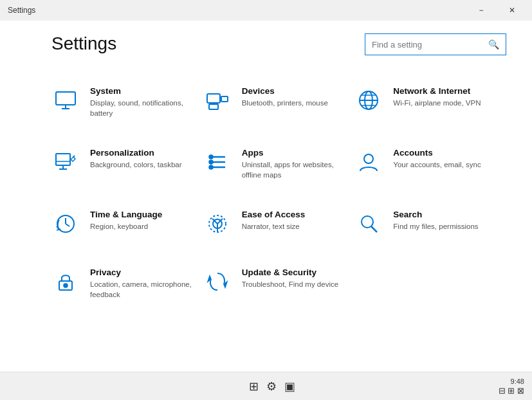  I want to click on network-desc: Wi-Fi, airplane mode, VPN, so click(437, 103).